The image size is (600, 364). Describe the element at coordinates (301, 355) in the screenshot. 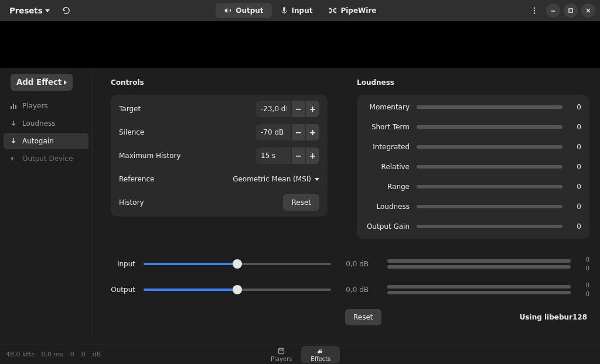

I see `footer-tabs: Players Effects` at that location.